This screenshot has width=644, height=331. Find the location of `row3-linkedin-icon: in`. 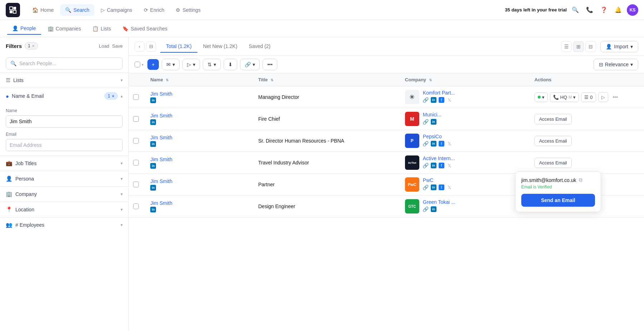

row3-linkedin-icon: in is located at coordinates (153, 144).